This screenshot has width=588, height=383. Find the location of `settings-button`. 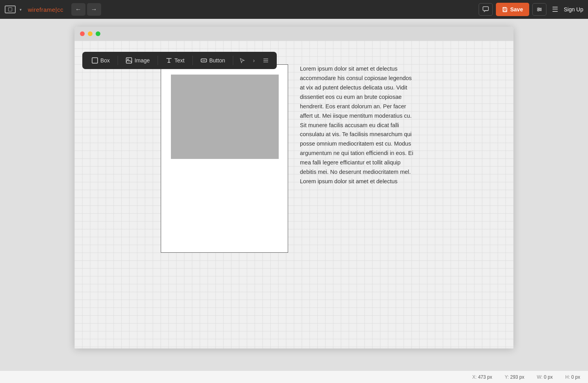

settings-button is located at coordinates (539, 9).